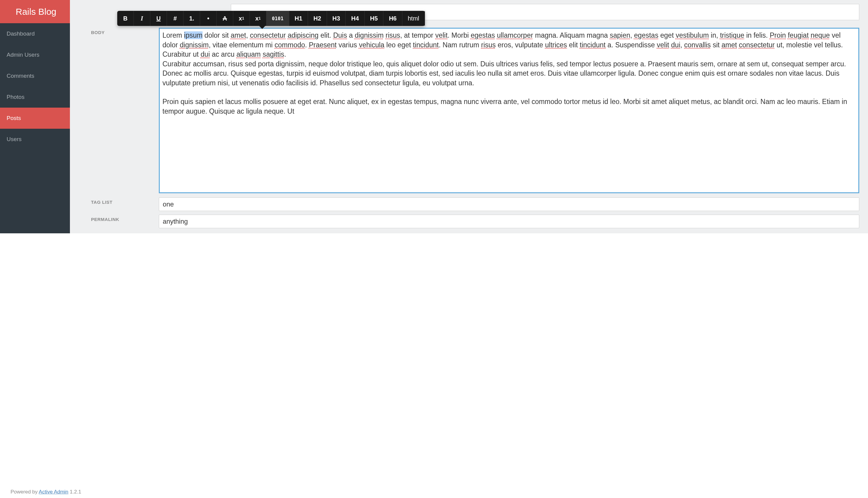  What do you see at coordinates (509, 204) in the screenshot?
I see `tag-list-input` at bounding box center [509, 204].